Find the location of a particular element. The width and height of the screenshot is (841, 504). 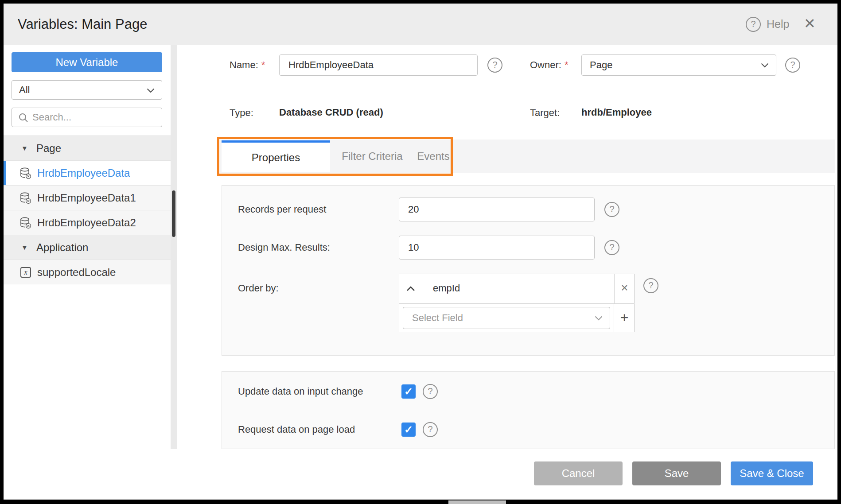

owner-value: Page is located at coordinates (601, 65).